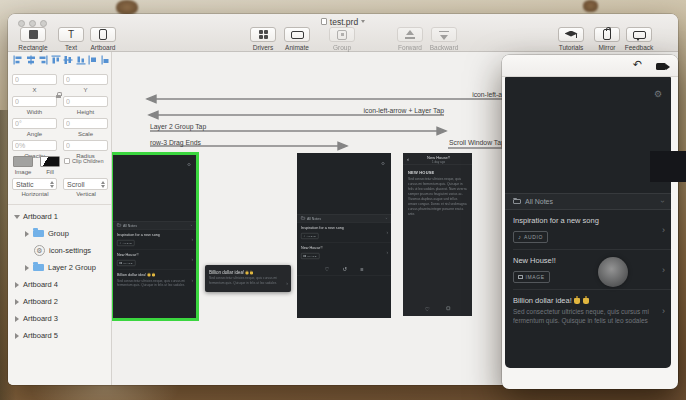 This screenshot has height=400, width=686. I want to click on radius-input, so click(86, 146).